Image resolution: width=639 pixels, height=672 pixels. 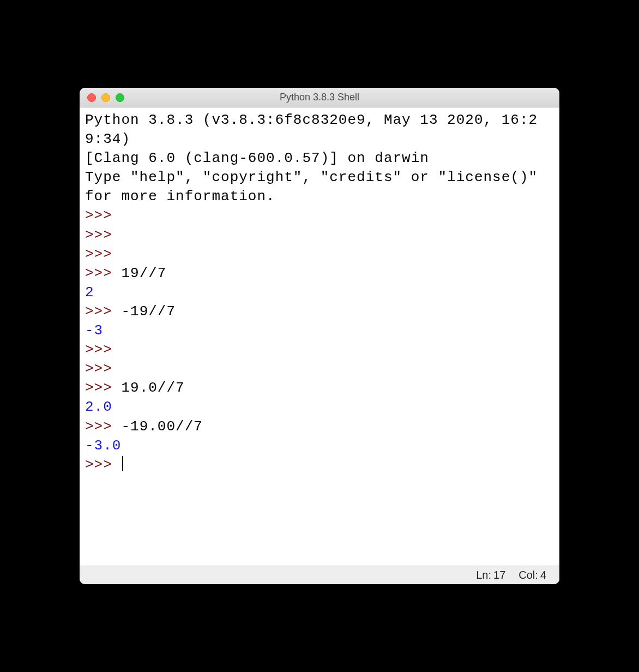 I want to click on maximize-button, so click(x=120, y=98).